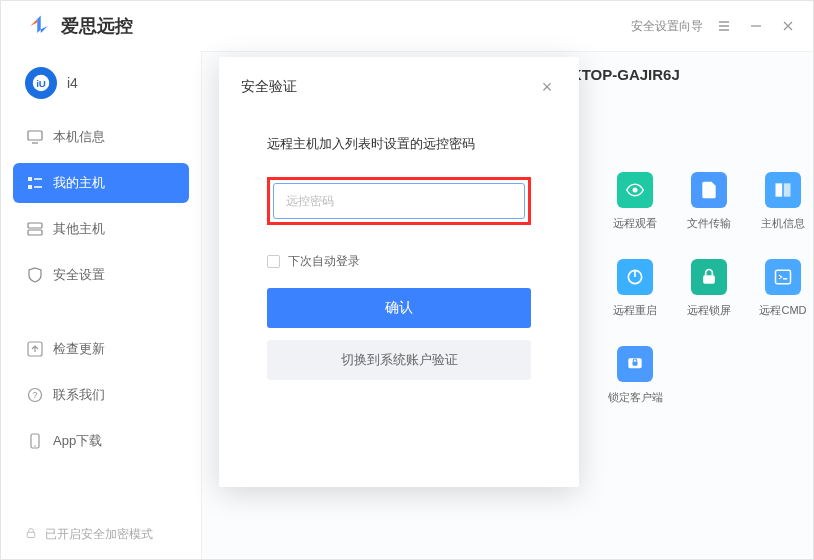 The width and height of the screenshot is (814, 560). Describe the element at coordinates (399, 262) in the screenshot. I see `auto-login-row: 下次自动登录` at that location.